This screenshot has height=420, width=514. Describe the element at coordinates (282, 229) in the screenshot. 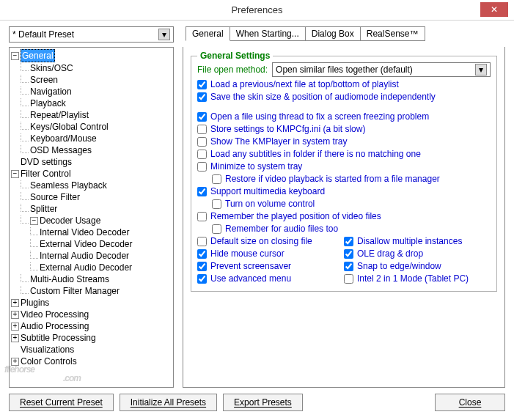

I see `cb-label: Remember for audio files too` at that location.